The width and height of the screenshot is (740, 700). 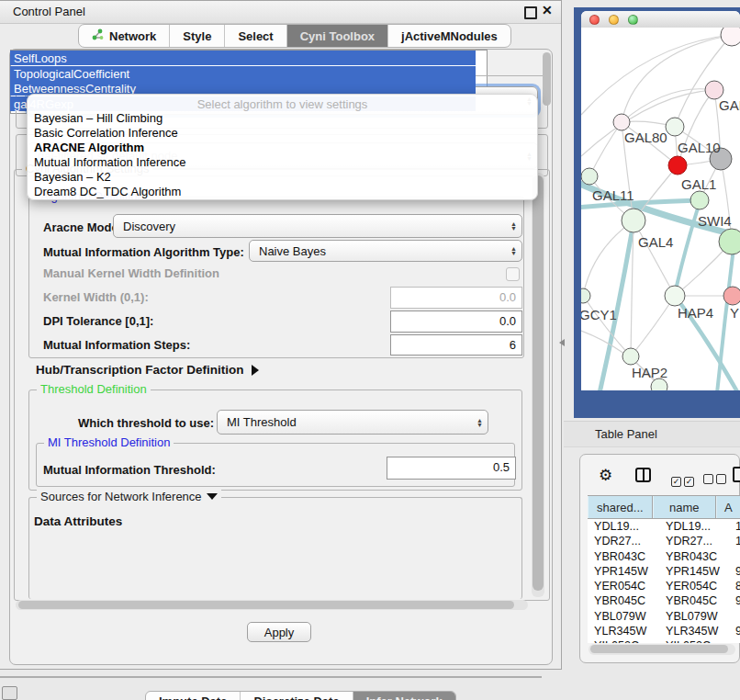 I want to click on tab-cyni-toolbox: Cyni Toolbox, so click(x=337, y=36).